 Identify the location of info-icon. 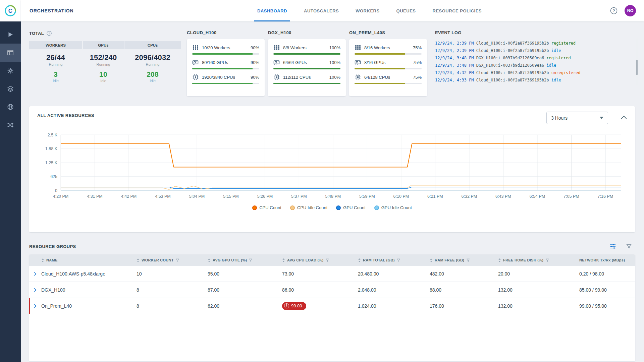
(49, 34).